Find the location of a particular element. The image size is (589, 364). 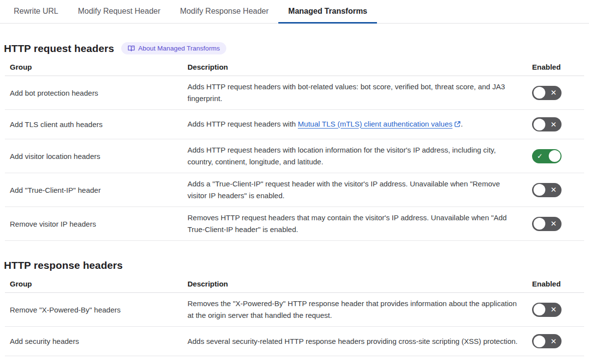

about-managed-transforms-badge: About Managed Transforms is located at coordinates (174, 48).